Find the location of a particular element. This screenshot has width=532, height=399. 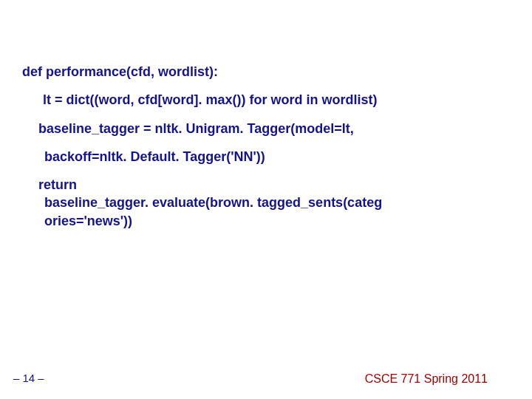

code-line-return1: return is located at coordinates (274, 185).